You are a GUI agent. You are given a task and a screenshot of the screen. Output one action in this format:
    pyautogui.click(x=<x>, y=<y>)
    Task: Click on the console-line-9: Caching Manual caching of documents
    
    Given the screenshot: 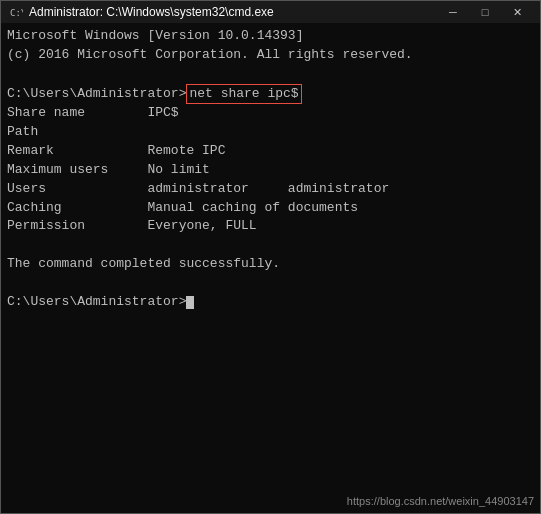 What is the action you would take?
    pyautogui.click(x=270, y=208)
    